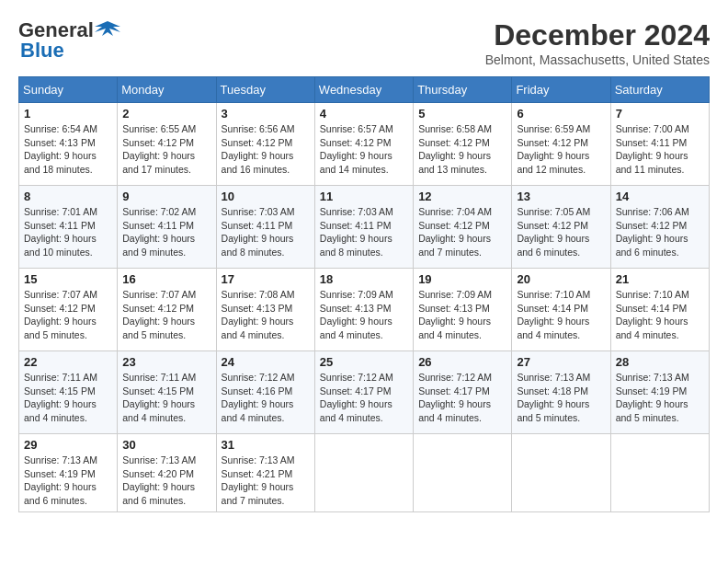 This screenshot has width=728, height=563. I want to click on calendar-day-cell: 19Sunrise: 7:09 AMSunset: 4:13 PMDayligh…, so click(463, 310).